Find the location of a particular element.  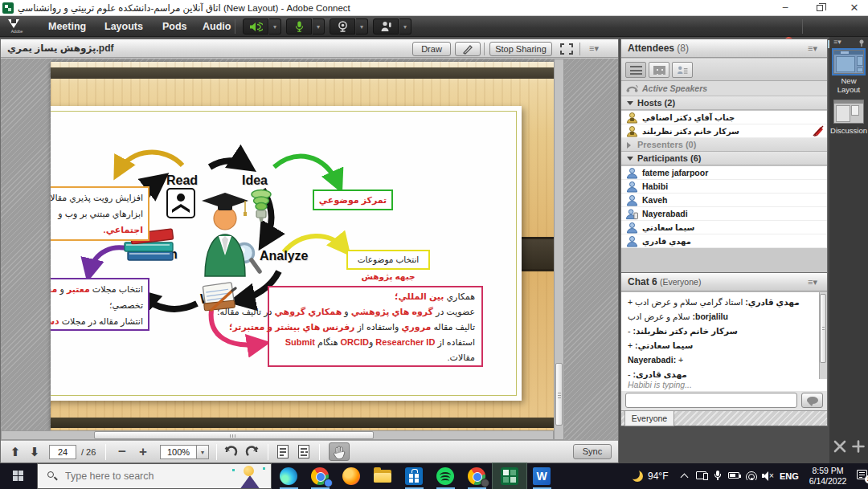

chat-text: سلام و عرض ادب is located at coordinates (659, 316).